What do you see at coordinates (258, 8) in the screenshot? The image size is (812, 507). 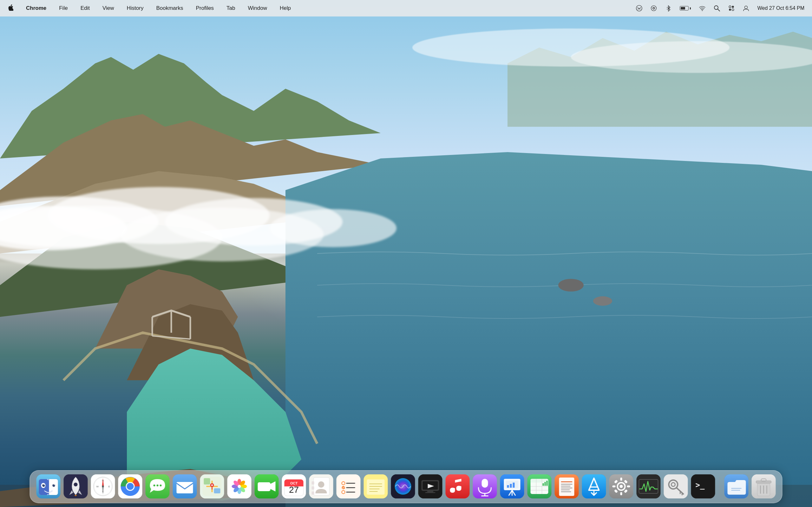 I see `window-menu: Window` at bounding box center [258, 8].